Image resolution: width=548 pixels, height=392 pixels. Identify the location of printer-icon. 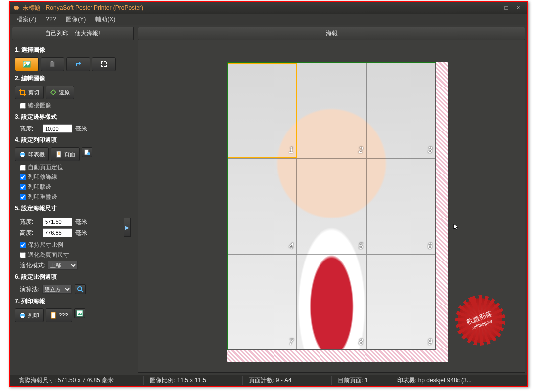
(23, 154).